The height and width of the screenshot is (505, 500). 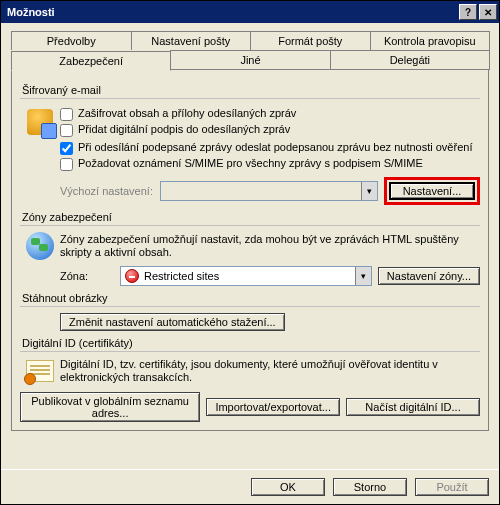 What do you see at coordinates (66, 148) in the screenshot?
I see `chk-send-clear` at bounding box center [66, 148].